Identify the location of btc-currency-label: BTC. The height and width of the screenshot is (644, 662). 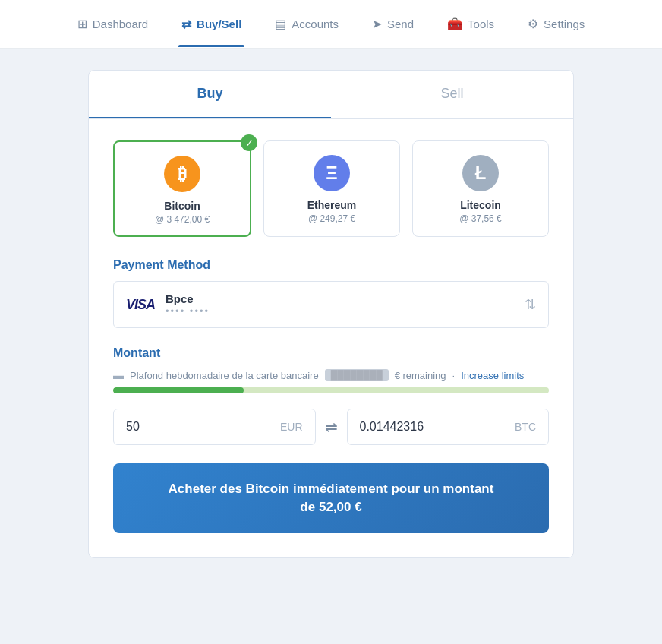
(525, 427).